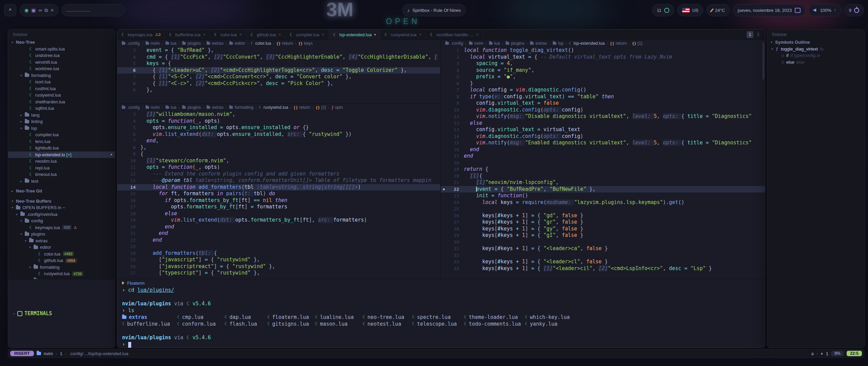 The height and width of the screenshot is (366, 868). I want to click on breadcrumb-item: extras, so click(215, 43).